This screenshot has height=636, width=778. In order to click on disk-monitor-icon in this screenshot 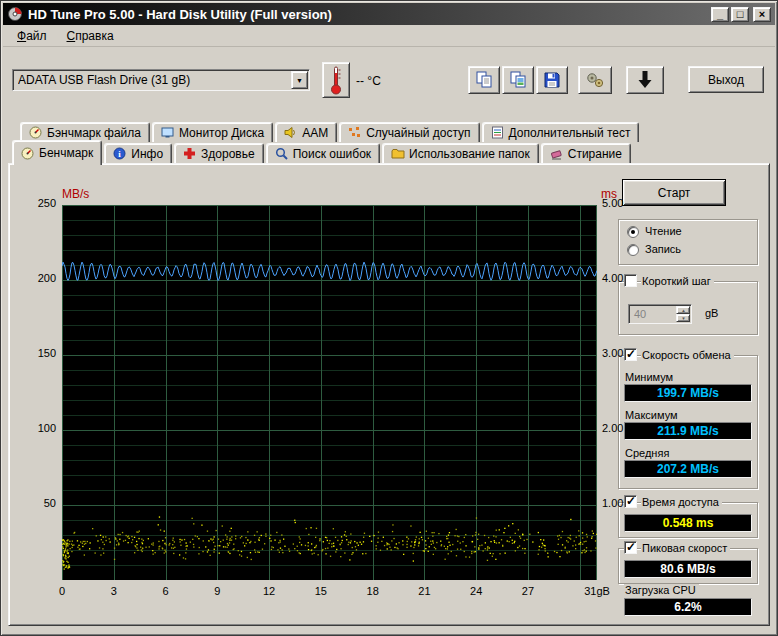, I will do `click(168, 132)`.